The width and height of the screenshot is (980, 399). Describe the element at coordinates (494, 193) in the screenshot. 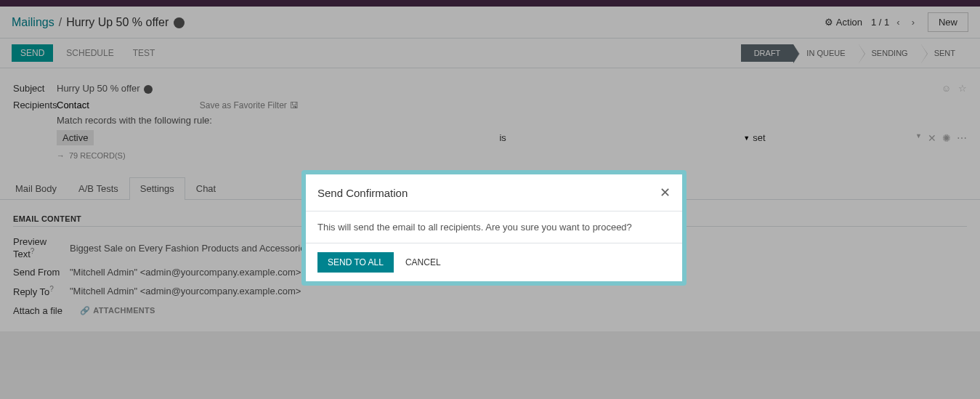

I see `modal-header: Send Confirmation ✕` at that location.